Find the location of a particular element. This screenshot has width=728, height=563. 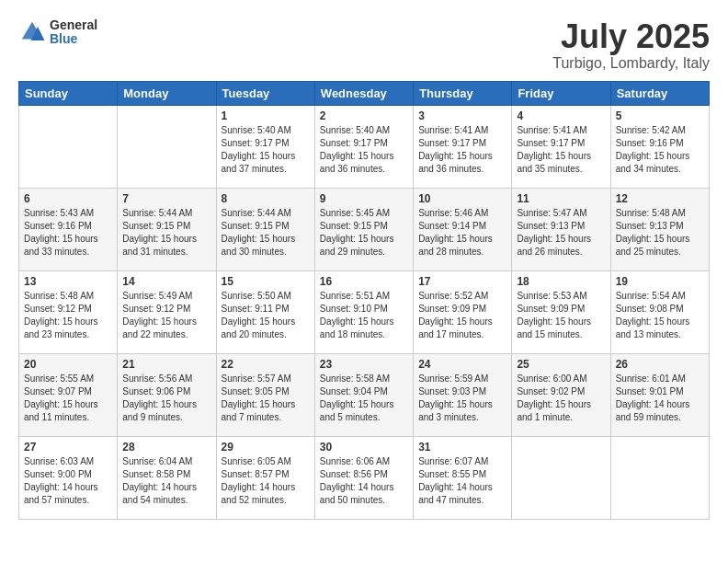

calendar-cell: 16Sunrise: 5:51 AM Sunset: 9:10 PM Dayli… is located at coordinates (364, 312).